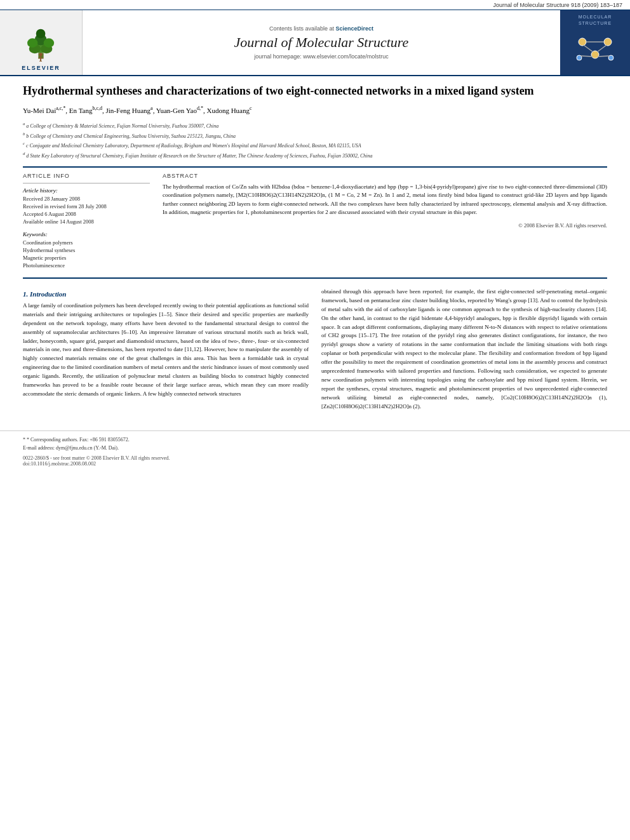  I want to click on article-info-col: ARTICLE INFO Article history: Received 2…, so click(86, 221).